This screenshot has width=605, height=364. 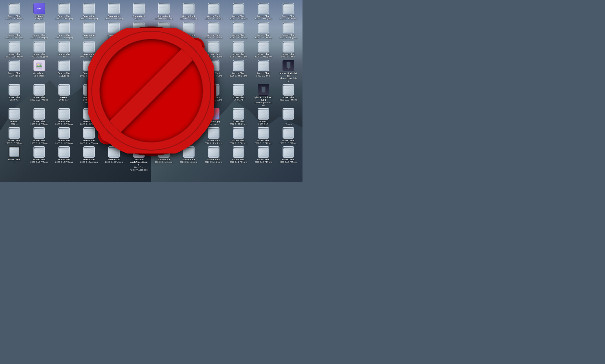 What do you see at coordinates (64, 71) in the screenshot?
I see `desktop-file-icon: Screen Shot...3(2).png` at bounding box center [64, 71].